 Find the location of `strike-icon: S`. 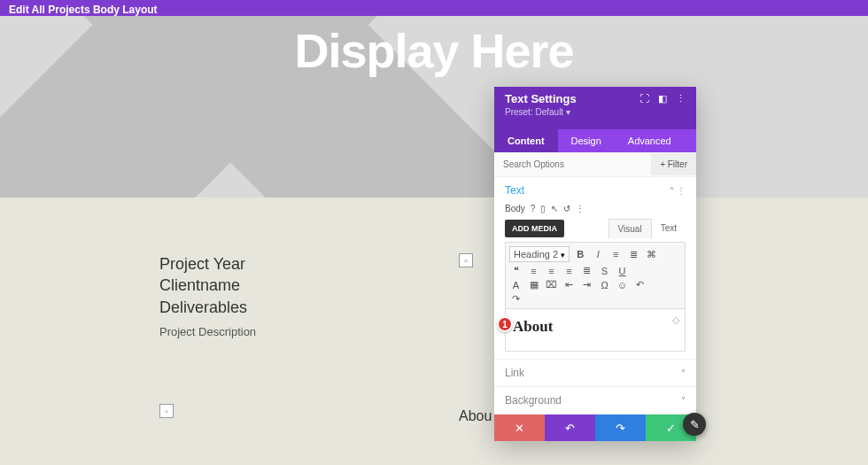

strike-icon: S is located at coordinates (604, 271).